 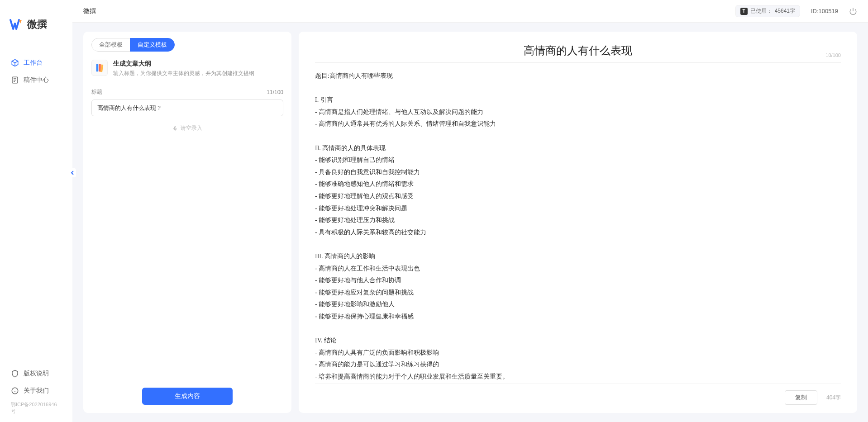 I want to click on nav: 工作台 稿件中心, so click(x=36, y=203).